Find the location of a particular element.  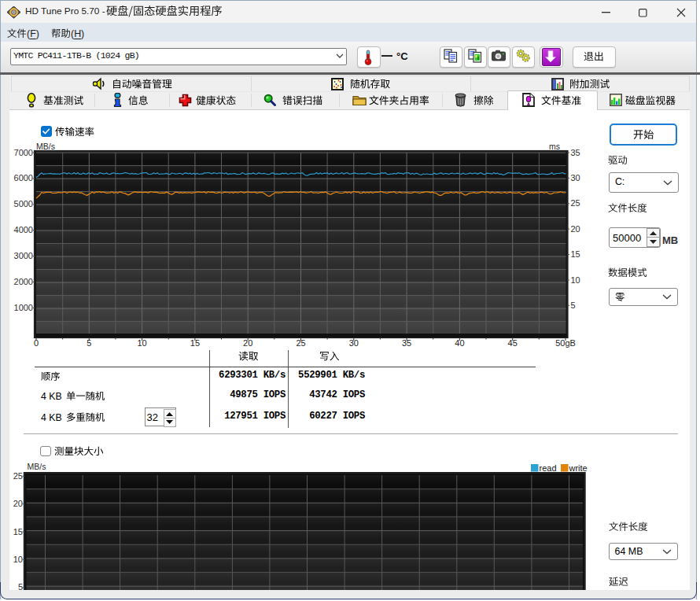

svg-text: 4000 is located at coordinates (24, 230).